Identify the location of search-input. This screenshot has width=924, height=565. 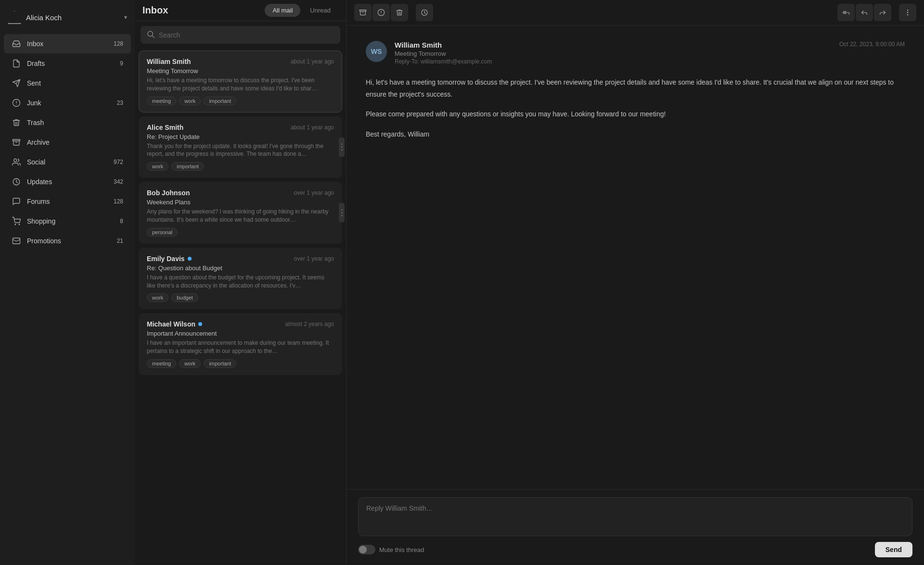
(246, 35).